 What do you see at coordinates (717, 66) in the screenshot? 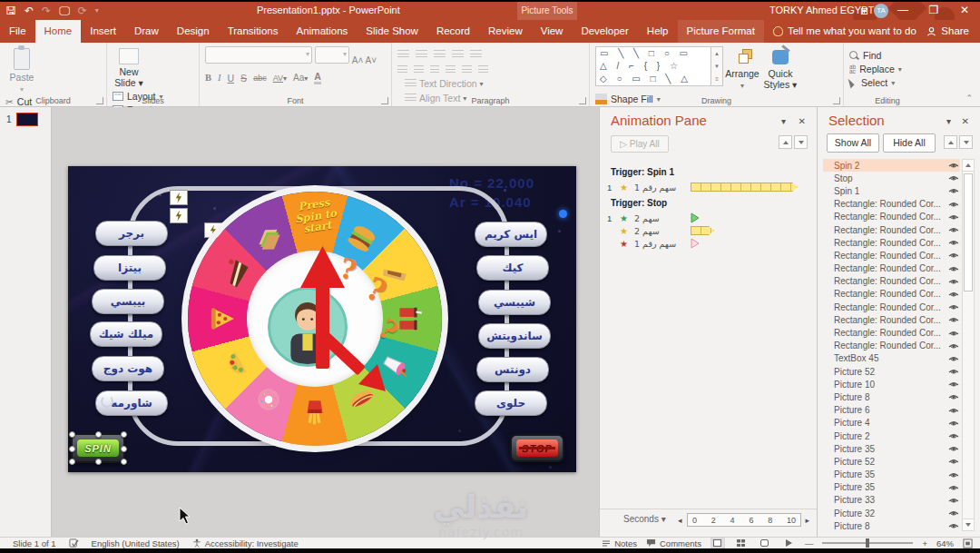
I see `shapes-gallery-scroll: ▲▼≡` at bounding box center [717, 66].